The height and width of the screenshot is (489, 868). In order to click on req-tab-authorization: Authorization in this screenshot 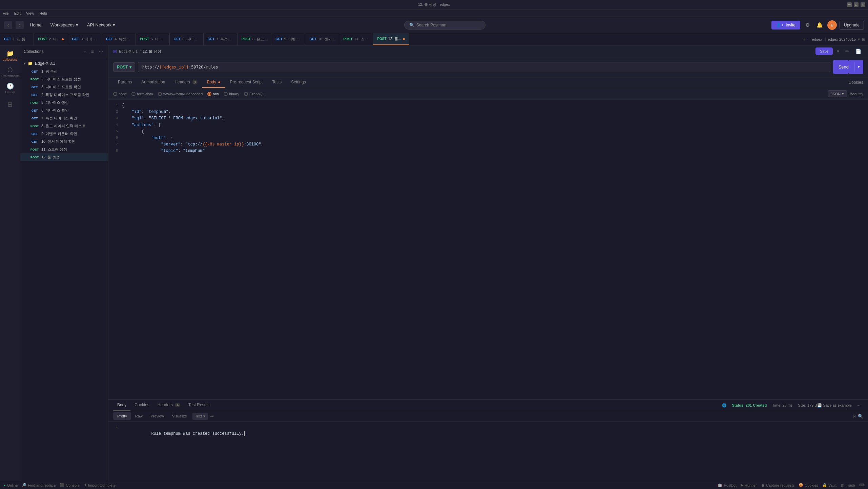, I will do `click(153, 82)`.